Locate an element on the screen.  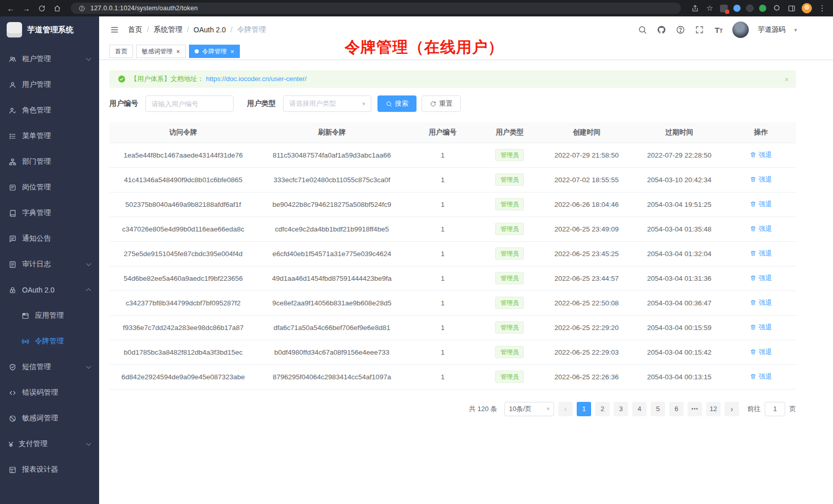
breadcrumb-item: 系统管理 is located at coordinates (168, 30).